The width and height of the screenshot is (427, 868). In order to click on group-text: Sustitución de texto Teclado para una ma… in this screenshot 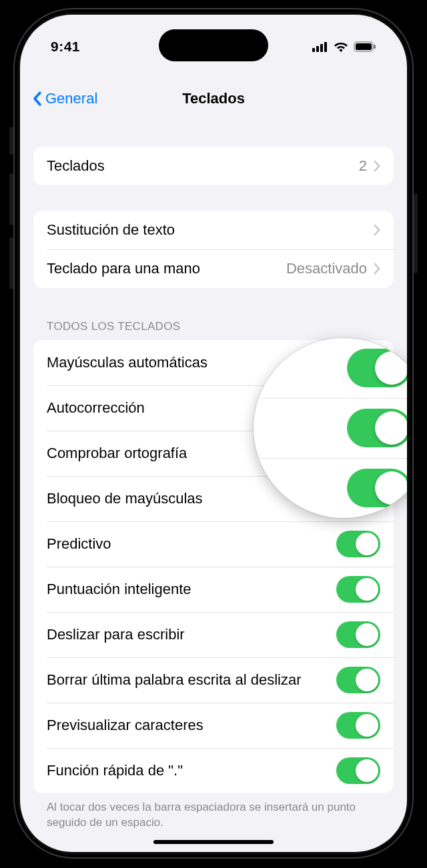, I will do `click(214, 249)`.